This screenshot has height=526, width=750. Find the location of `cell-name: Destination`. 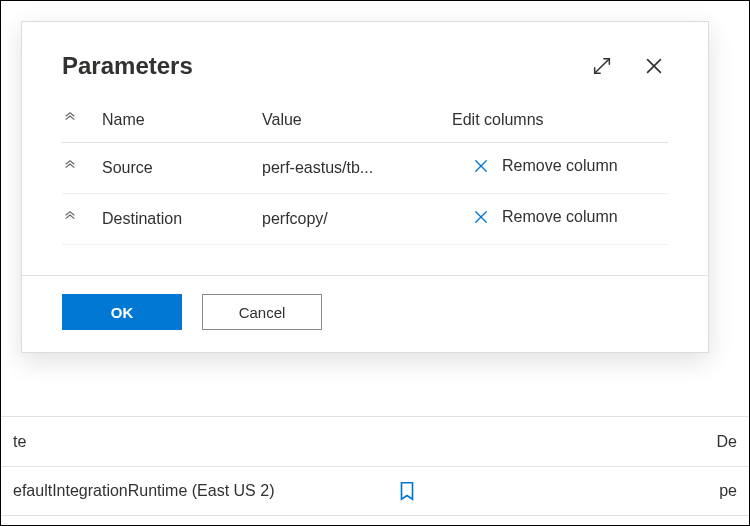

cell-name: Destination is located at coordinates (182, 219).